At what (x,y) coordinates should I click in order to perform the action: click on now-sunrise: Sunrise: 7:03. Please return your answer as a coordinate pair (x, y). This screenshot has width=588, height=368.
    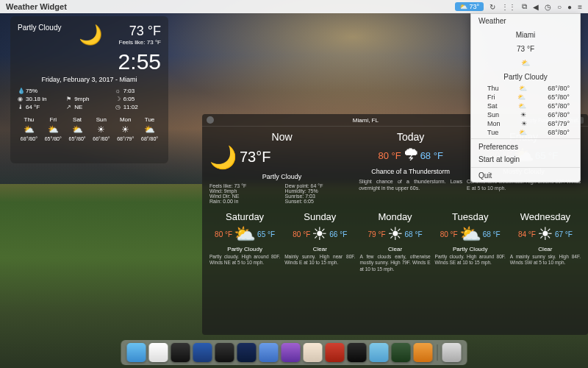
    Looking at the image, I should click on (320, 196).